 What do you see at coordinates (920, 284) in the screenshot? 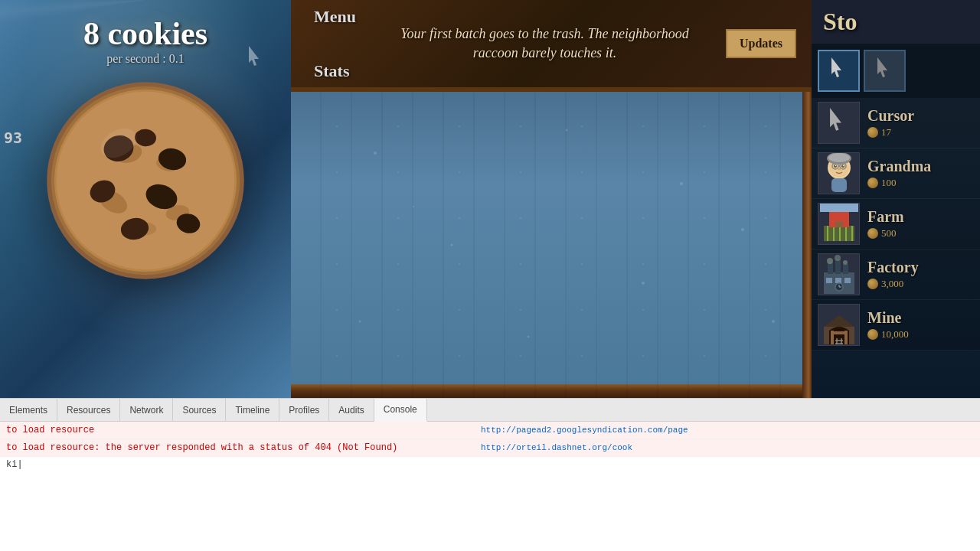
I see `factory-item-cost: 3,000` at bounding box center [920, 284].